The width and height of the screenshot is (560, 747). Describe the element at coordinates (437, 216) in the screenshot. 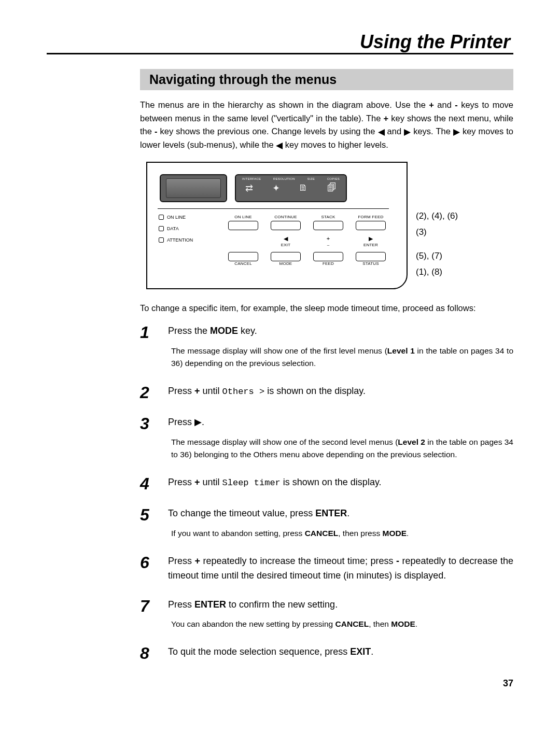

I see `callout: (2), (4), (6)` at that location.